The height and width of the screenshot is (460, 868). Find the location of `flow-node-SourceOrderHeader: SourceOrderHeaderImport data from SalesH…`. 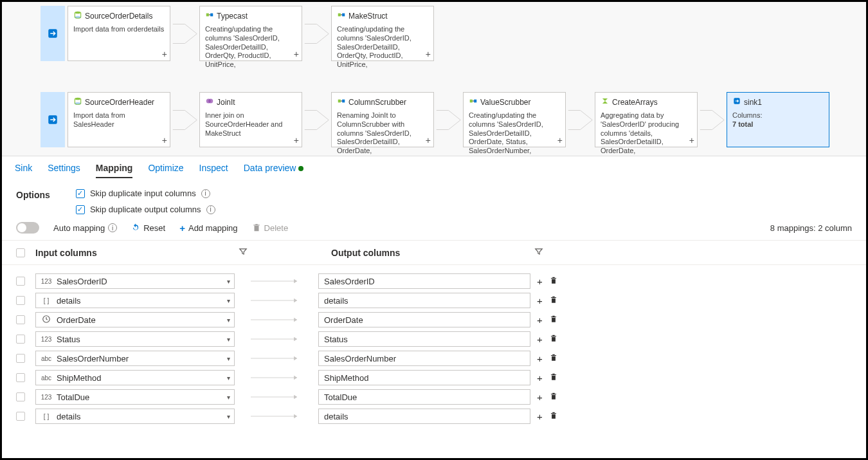

flow-node-SourceOrderHeader: SourceOrderHeaderImport data from SalesH… is located at coordinates (119, 120).